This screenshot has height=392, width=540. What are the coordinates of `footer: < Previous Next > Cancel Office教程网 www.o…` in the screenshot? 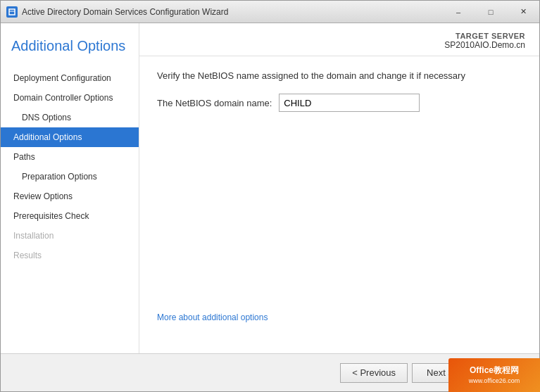 It's located at (270, 372).